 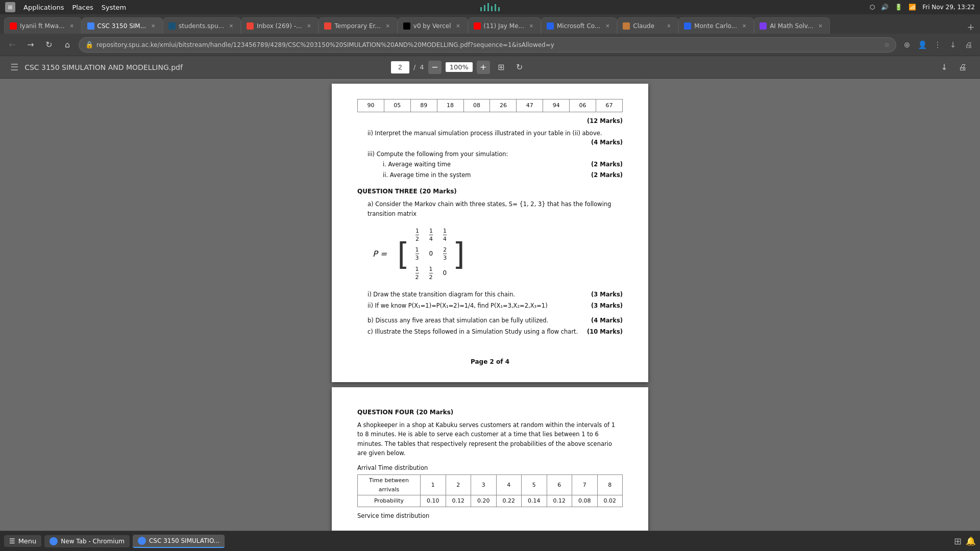 I want to click on lock-icon: 🔒, so click(x=89, y=45).